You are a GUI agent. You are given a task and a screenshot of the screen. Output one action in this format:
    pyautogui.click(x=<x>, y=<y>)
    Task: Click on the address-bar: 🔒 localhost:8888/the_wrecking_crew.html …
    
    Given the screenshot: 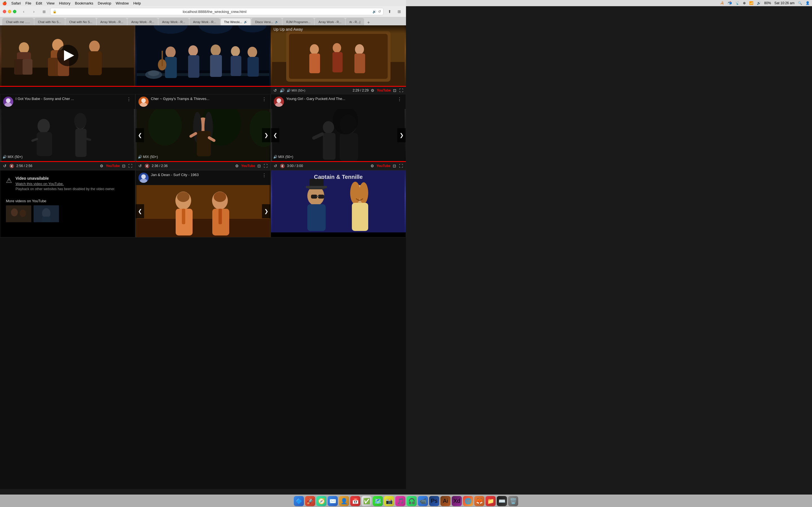 What is the action you would take?
    pyautogui.click(x=217, y=11)
    